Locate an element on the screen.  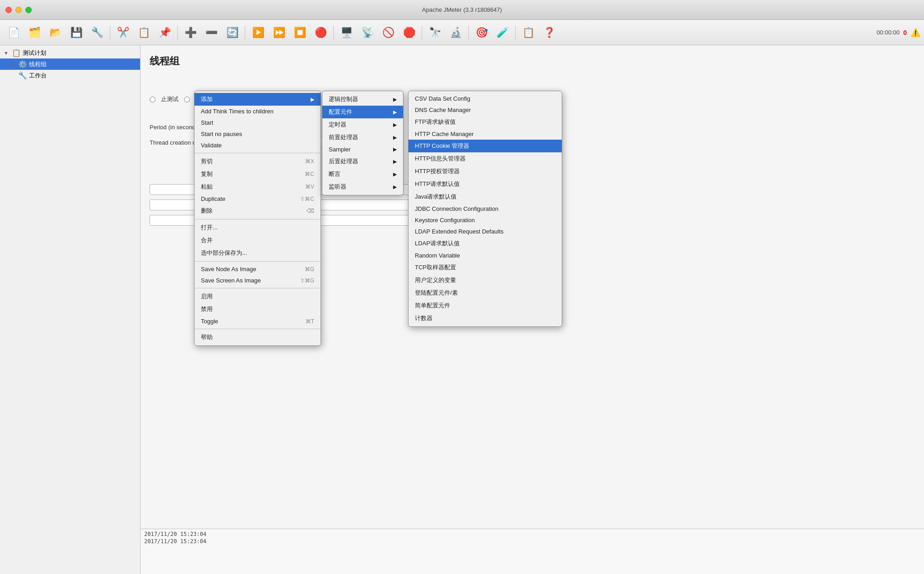
menu-item-add-think-times: Add Think Times to children is located at coordinates (258, 112).